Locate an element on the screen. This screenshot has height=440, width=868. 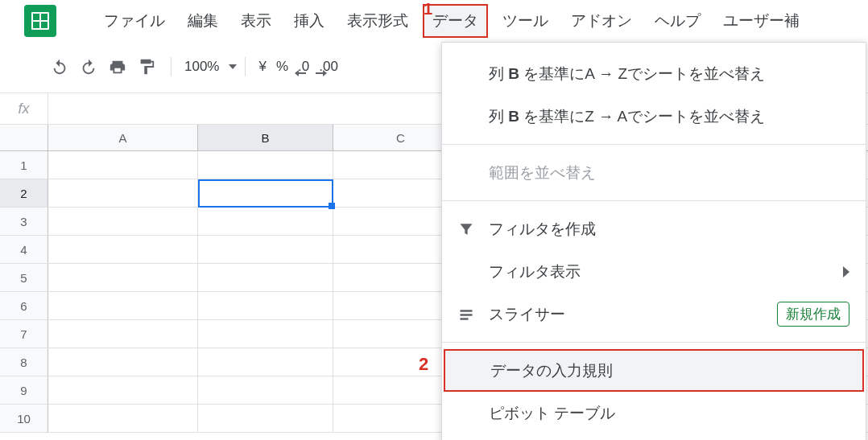
row-header: 2 is located at coordinates (24, 193).